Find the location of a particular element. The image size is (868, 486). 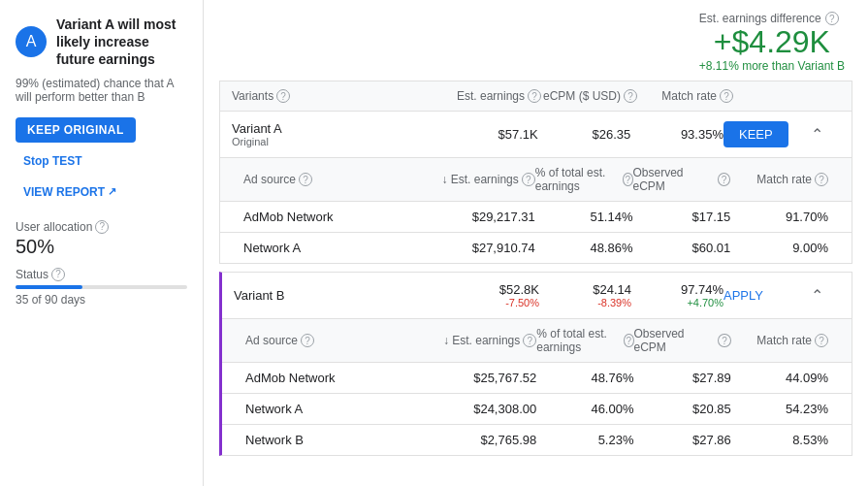

variant-a-match-rate: 93.35% is located at coordinates (677, 134).